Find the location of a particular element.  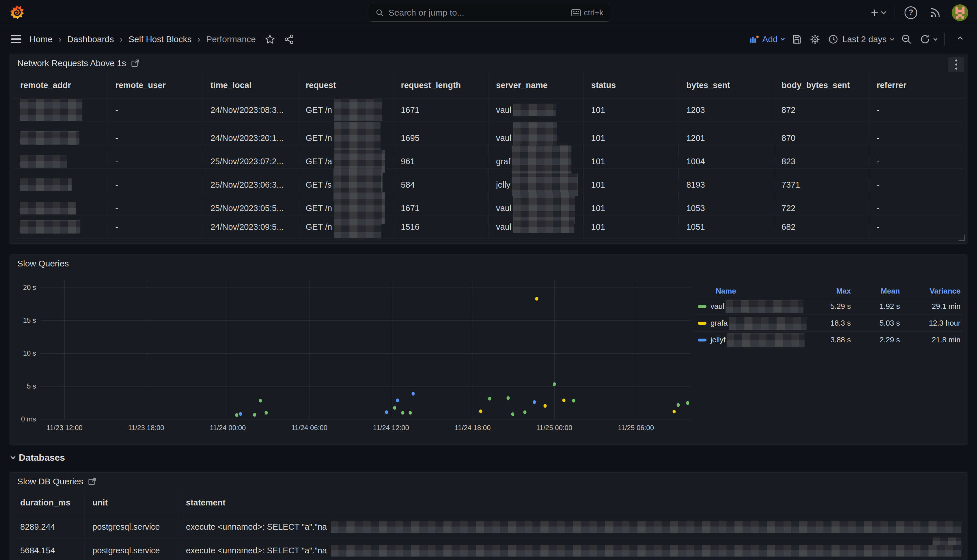

legend-series-name: grafa is located at coordinates (759, 323).